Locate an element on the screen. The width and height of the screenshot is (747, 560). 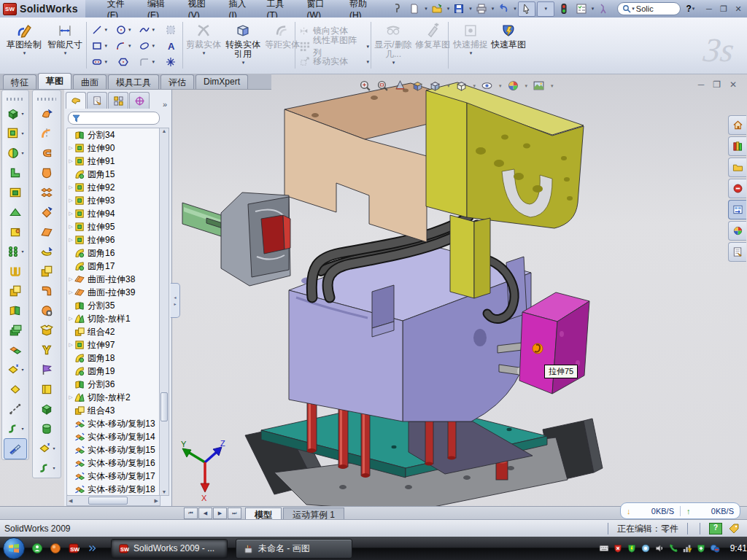
view-palette-button is located at coordinates (737, 210).